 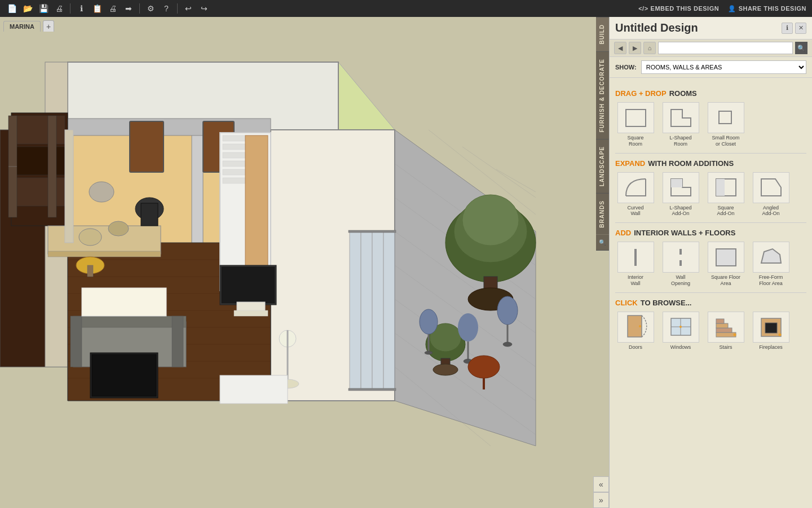 I want to click on square-addon-icon, so click(x=726, y=187).